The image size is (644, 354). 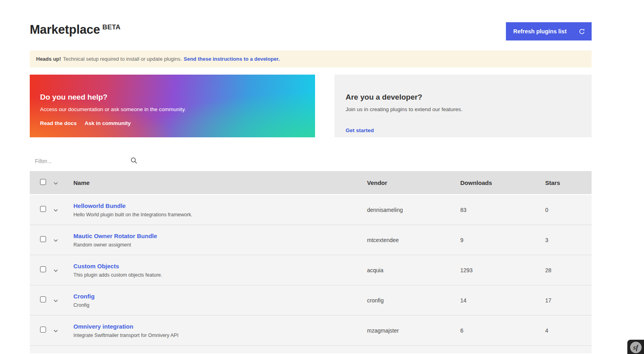 What do you see at coordinates (503, 210) in the screenshot?
I see `plugin-downloads: 83` at bounding box center [503, 210].